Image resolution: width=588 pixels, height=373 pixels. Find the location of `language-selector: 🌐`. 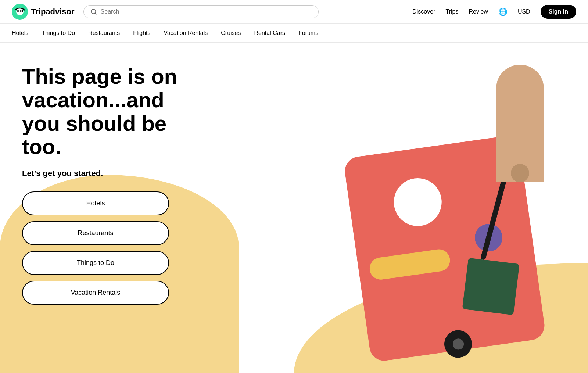

language-selector: 🌐 is located at coordinates (503, 12).